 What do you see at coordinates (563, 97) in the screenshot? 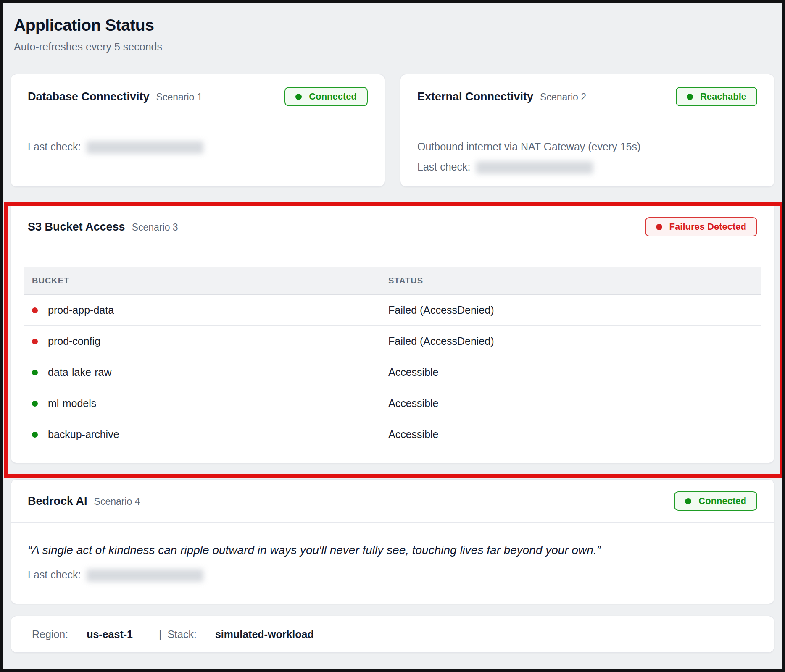
I see `external-scenario-label: Scenario 2` at bounding box center [563, 97].